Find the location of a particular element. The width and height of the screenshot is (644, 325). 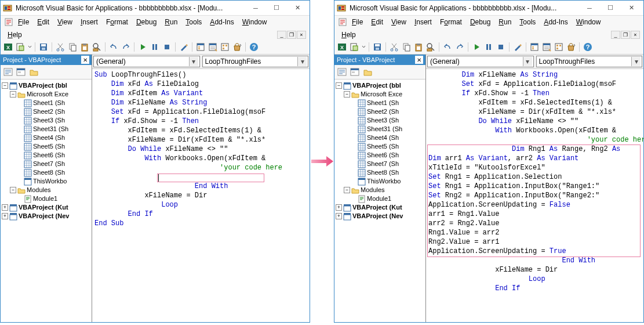

sheet-node: Sheet1 (Sh is located at coordinates (46, 103).